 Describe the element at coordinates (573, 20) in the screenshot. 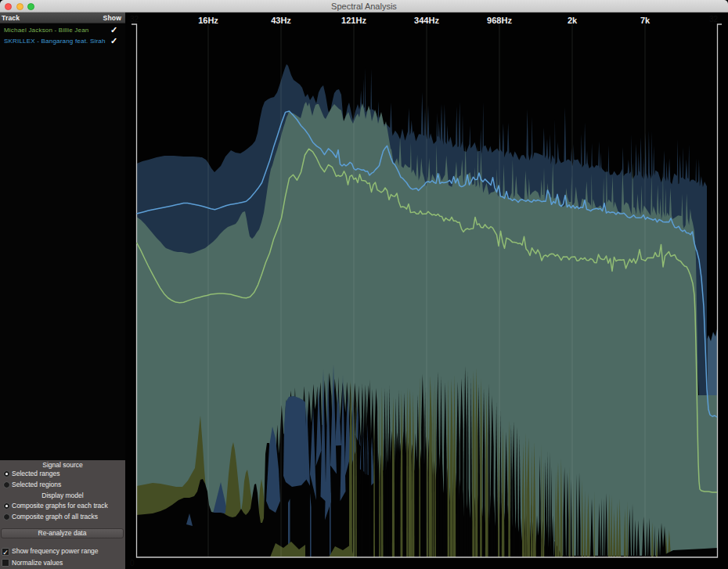

I see `svg-text: 2k` at that location.